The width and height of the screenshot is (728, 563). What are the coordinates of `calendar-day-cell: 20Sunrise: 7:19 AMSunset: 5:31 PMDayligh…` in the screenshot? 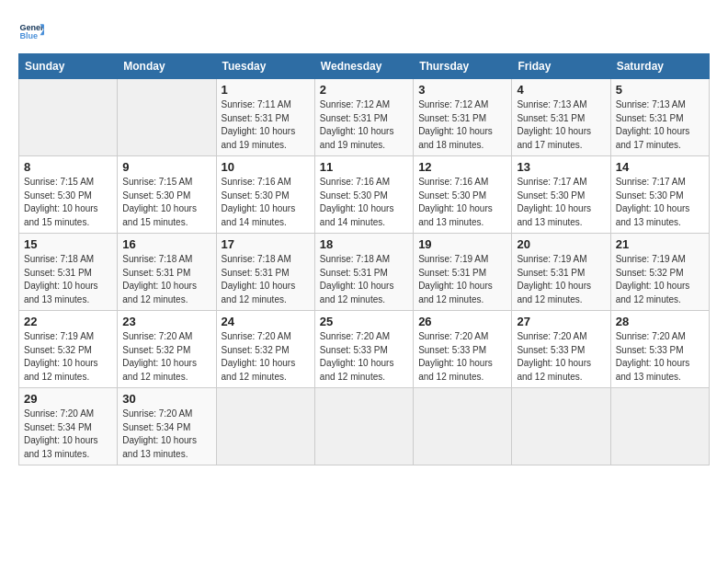 It's located at (561, 272).